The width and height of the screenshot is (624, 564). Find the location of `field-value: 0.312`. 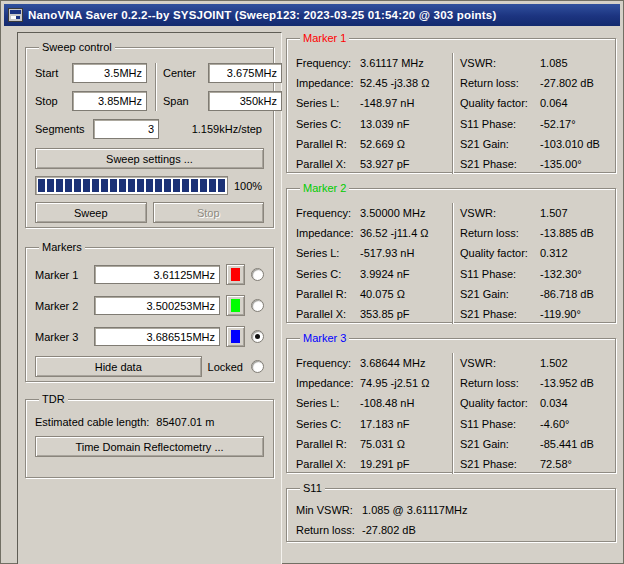

field-value: 0.312 is located at coordinates (573, 253).